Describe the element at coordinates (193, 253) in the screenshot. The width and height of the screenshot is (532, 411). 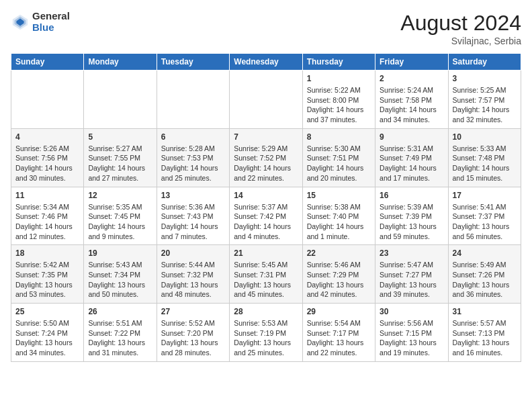
I see `day-number-20: 20` at that location.